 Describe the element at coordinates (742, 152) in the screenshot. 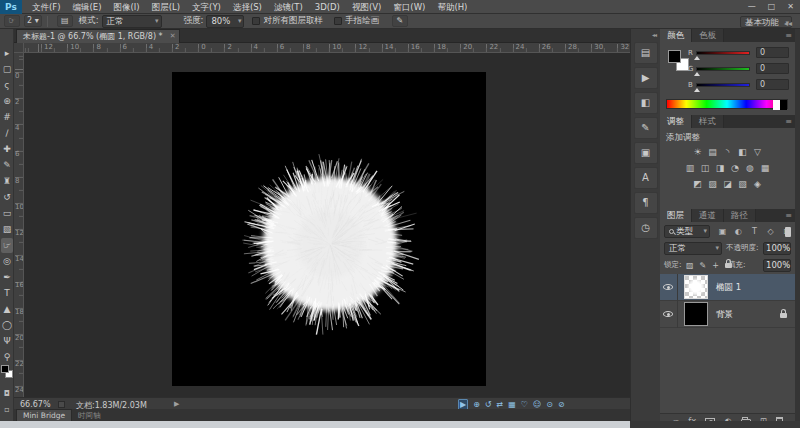

I see `exposure-icon: ◧` at that location.